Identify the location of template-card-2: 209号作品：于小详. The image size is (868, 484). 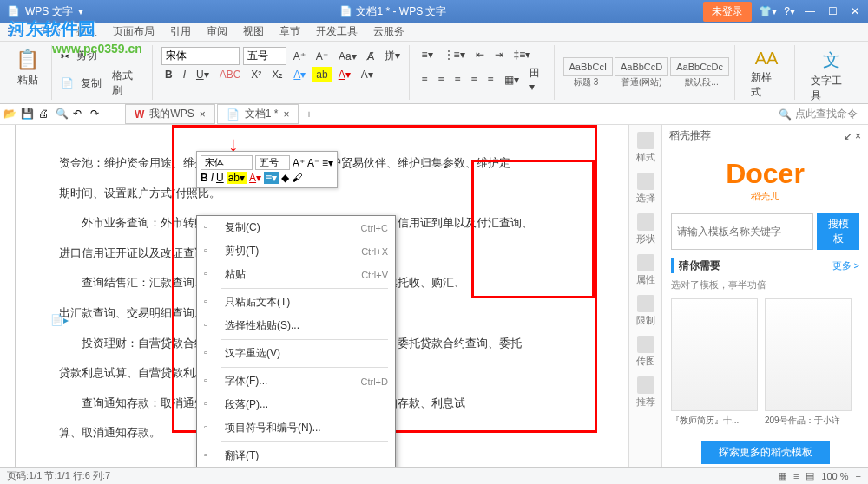
(808, 363).